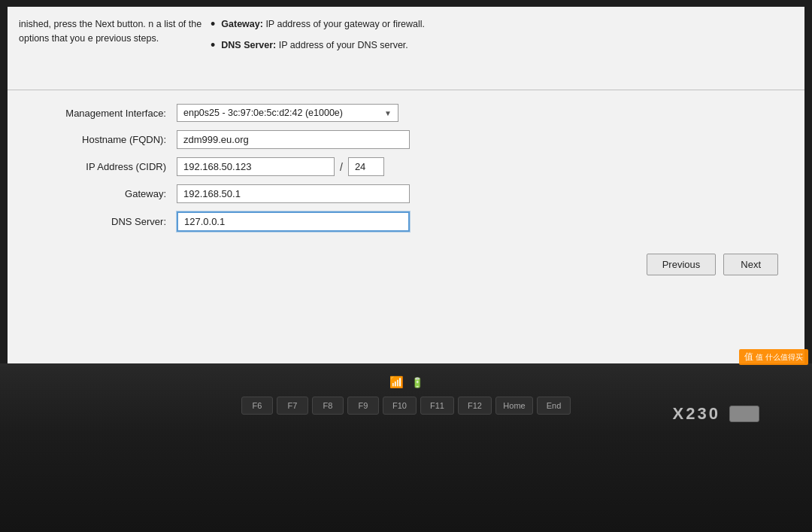  I want to click on left-text: inished, press the Next button. n a list…, so click(110, 32).